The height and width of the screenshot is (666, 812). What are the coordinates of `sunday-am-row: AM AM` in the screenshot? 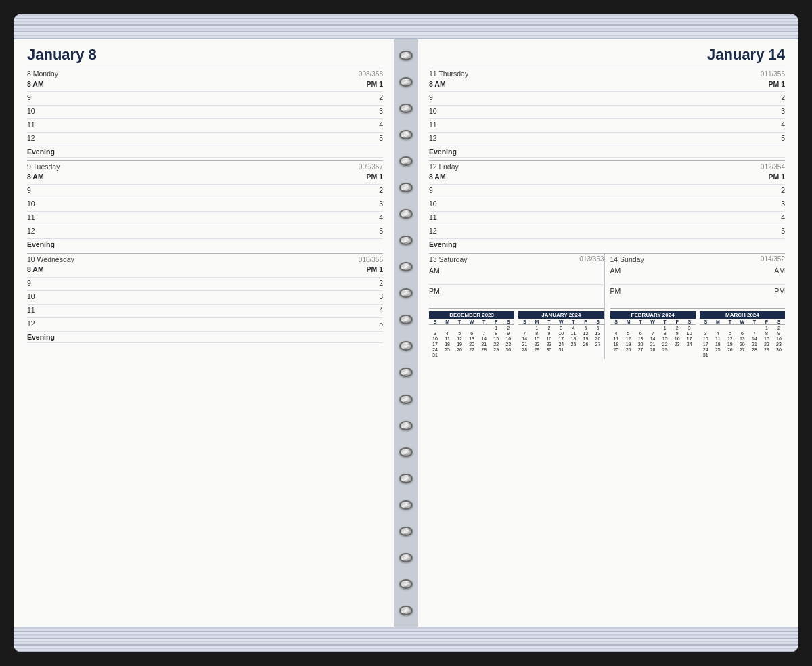 It's located at (698, 275).